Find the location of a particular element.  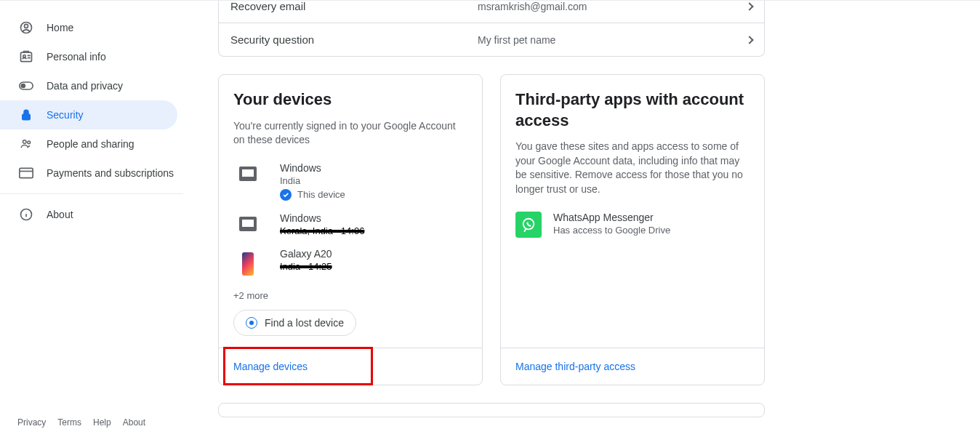

app-name: WhatsApp Messenger is located at coordinates (612, 217).